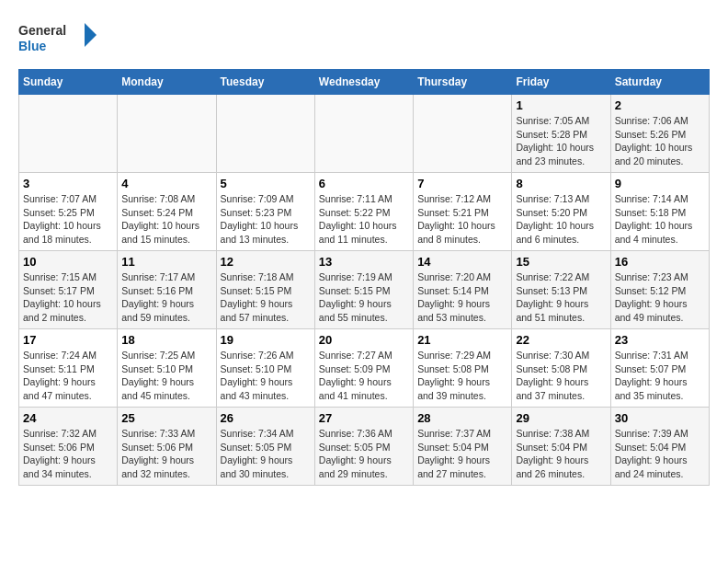 This screenshot has width=728, height=563. I want to click on column-header-sunday: Sunday, so click(68, 83).